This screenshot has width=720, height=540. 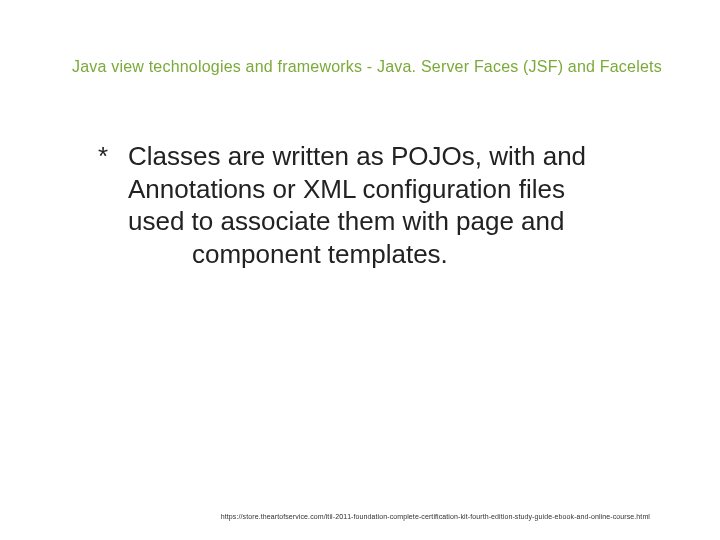 What do you see at coordinates (436, 516) in the screenshot?
I see `footer-url: https://store.theartofservice.com/itil-2…` at bounding box center [436, 516].